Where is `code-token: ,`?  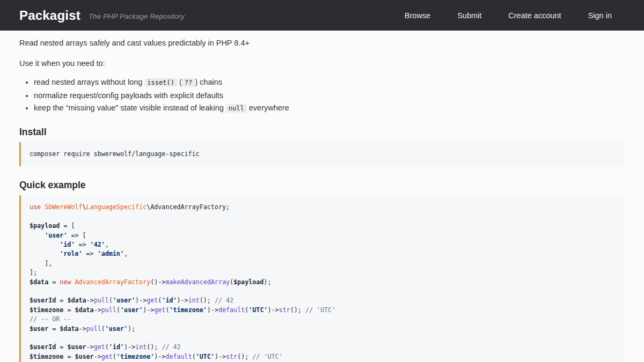
code-token: , is located at coordinates (126, 254).